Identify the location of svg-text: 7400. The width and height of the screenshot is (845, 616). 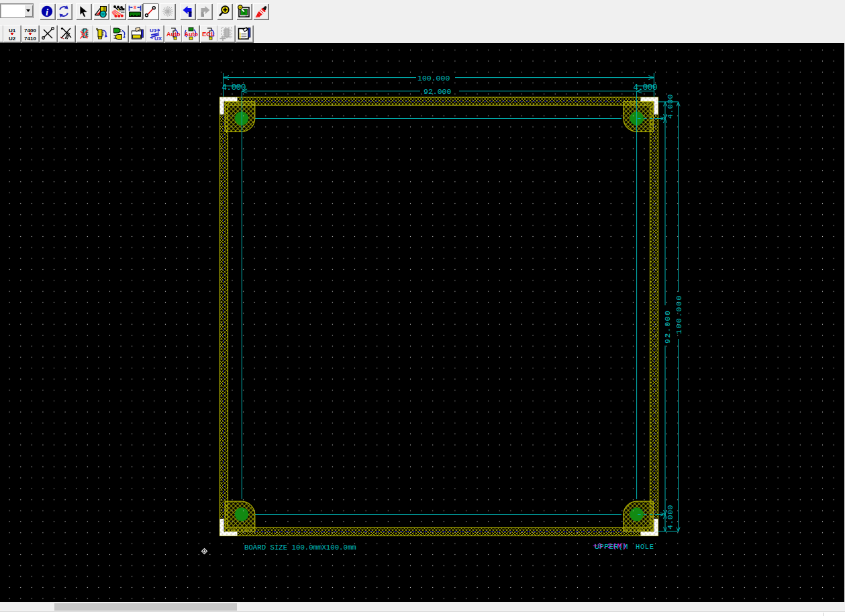
(30, 31).